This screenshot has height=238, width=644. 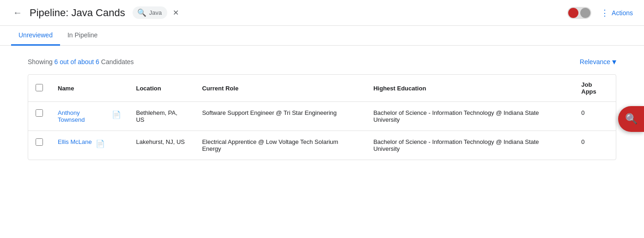 I want to click on row-2-location-cell: Lakehurst, NJ, US, so click(x=162, y=146).